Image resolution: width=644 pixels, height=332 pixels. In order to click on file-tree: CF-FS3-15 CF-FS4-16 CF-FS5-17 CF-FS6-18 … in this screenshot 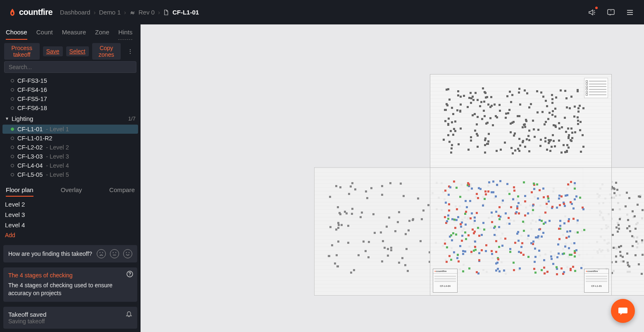, I will do `click(70, 129)`.